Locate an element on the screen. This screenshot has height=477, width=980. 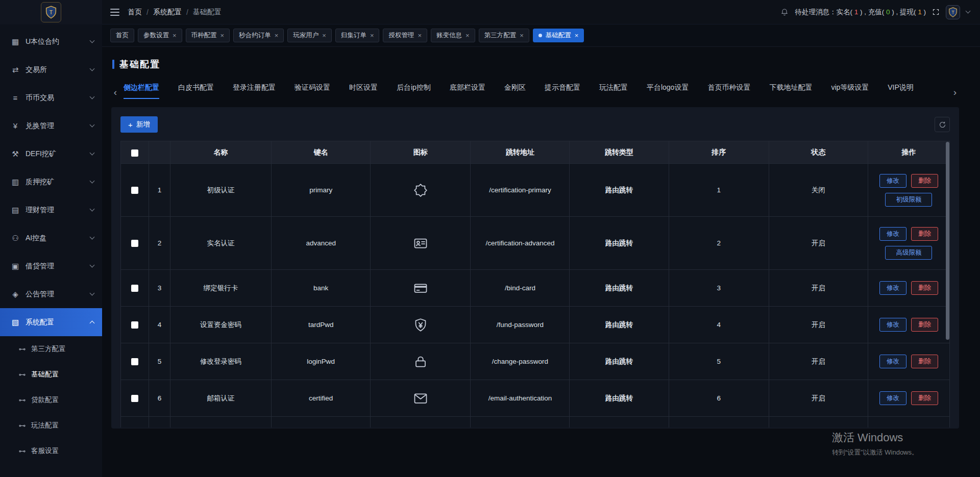
config-tab-5: 后台ip控制 is located at coordinates (413, 91).